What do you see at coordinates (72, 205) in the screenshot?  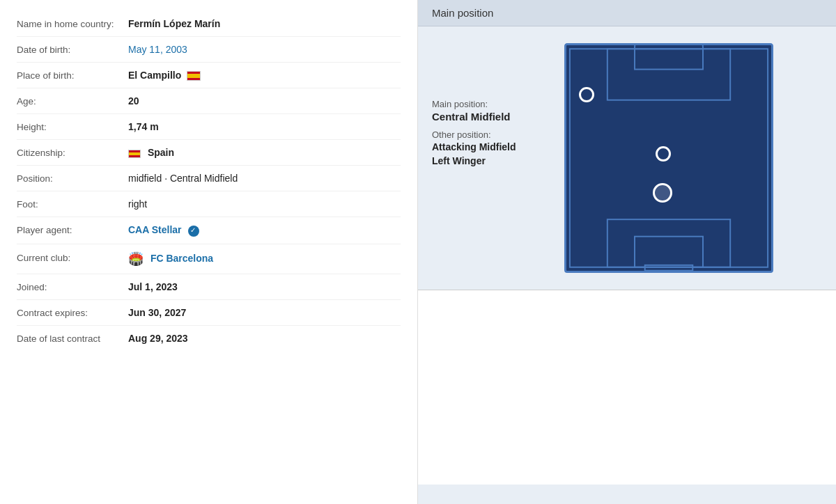 I see `foot-label: Foot:` at bounding box center [72, 205].